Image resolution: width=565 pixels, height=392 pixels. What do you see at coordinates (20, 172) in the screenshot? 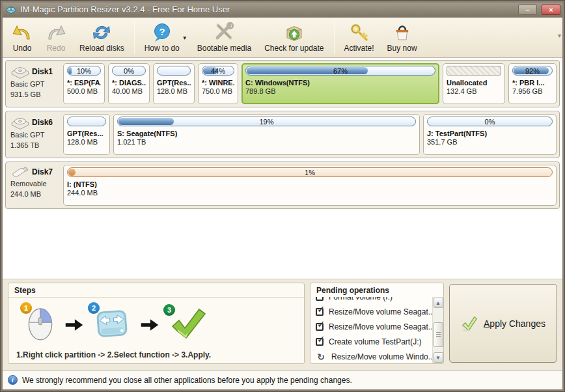
I see `usb-drive-icon` at bounding box center [20, 172].